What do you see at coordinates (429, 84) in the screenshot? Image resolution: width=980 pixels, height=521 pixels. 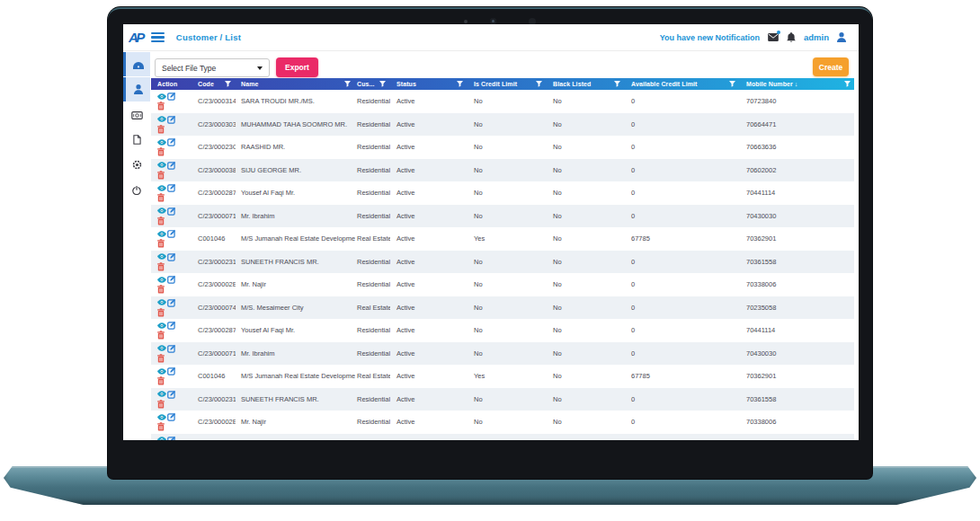 I see `column-header-status: Status` at bounding box center [429, 84].